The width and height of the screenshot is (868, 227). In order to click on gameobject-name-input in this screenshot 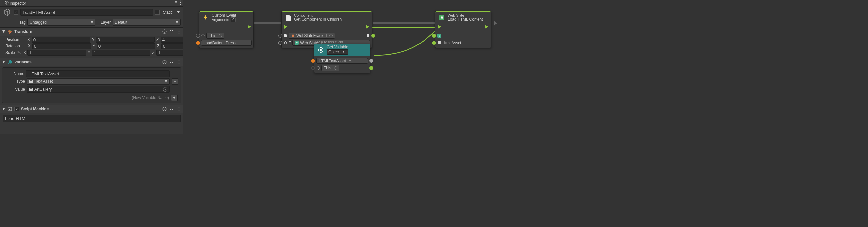, I will do `click(87, 12)`.